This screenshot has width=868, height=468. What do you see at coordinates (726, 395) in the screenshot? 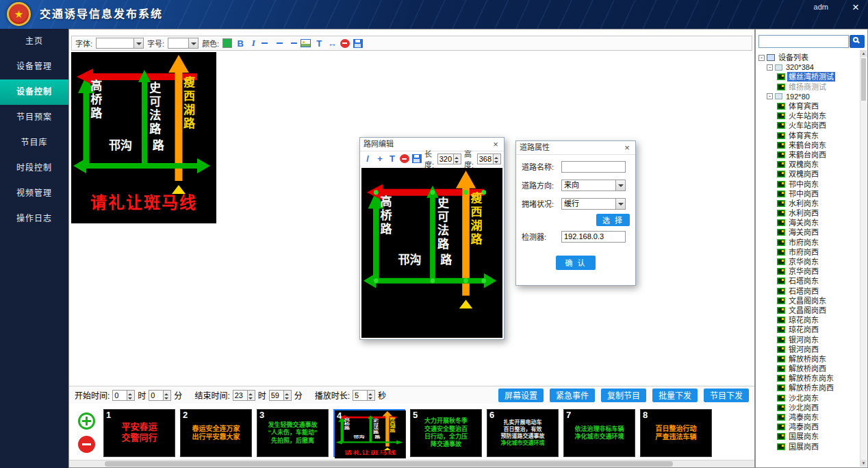
I see `program-send-button: 节目下发` at bounding box center [726, 395].